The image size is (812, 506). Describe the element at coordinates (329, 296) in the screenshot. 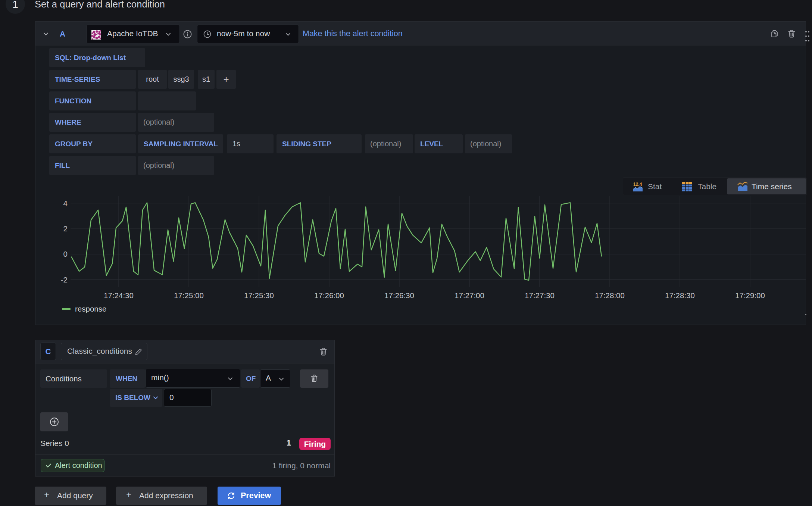

I see `svg-text: 17:26:00` at that location.